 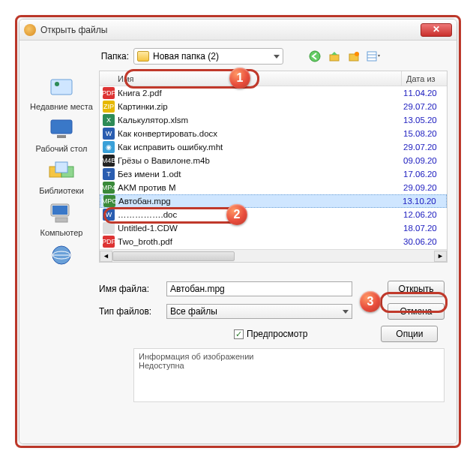 What do you see at coordinates (109, 242) in the screenshot?
I see `file-icon: PDF` at bounding box center [109, 242].